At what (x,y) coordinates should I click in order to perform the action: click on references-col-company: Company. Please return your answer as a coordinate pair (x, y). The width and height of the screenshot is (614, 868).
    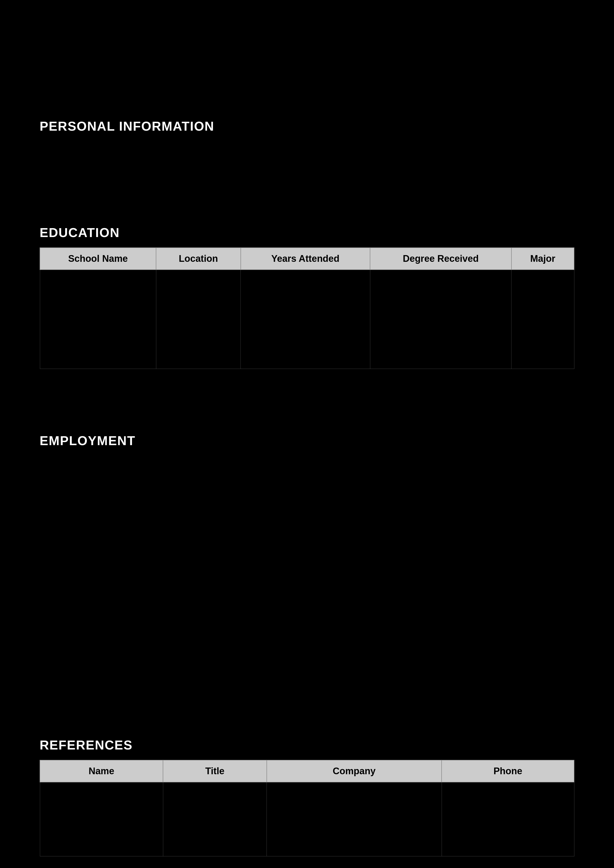
    Looking at the image, I should click on (354, 771).